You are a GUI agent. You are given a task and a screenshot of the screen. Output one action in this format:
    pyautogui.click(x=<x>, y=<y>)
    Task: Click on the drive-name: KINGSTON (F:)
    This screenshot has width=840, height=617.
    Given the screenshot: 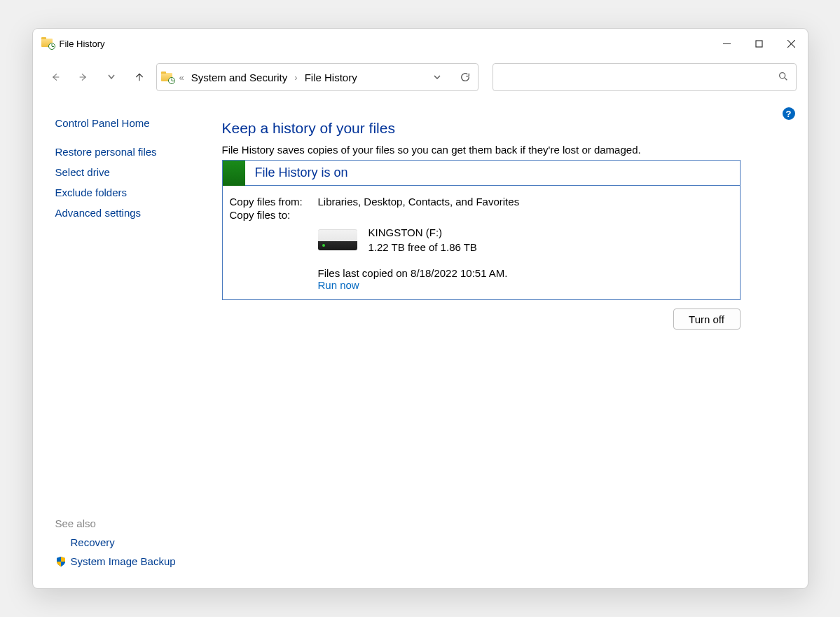 What is the action you would take?
    pyautogui.click(x=551, y=233)
    